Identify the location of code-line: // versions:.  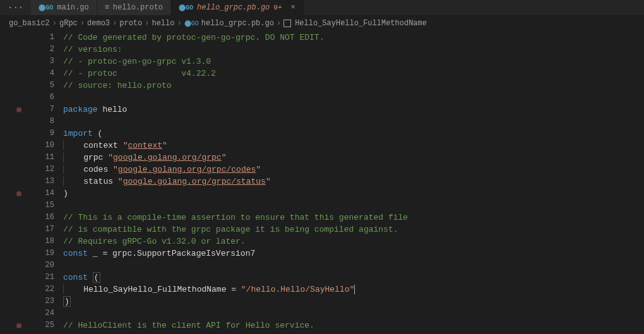
(354, 49).